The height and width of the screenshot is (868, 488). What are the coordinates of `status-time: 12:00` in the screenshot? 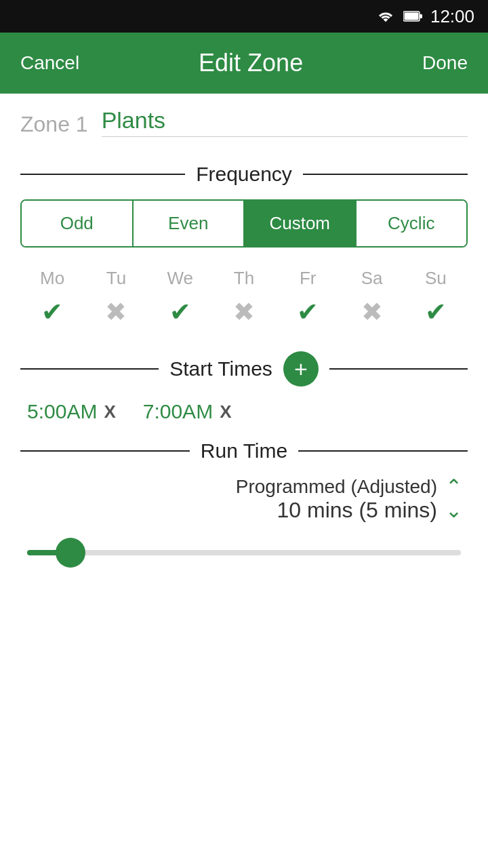 It's located at (453, 16).